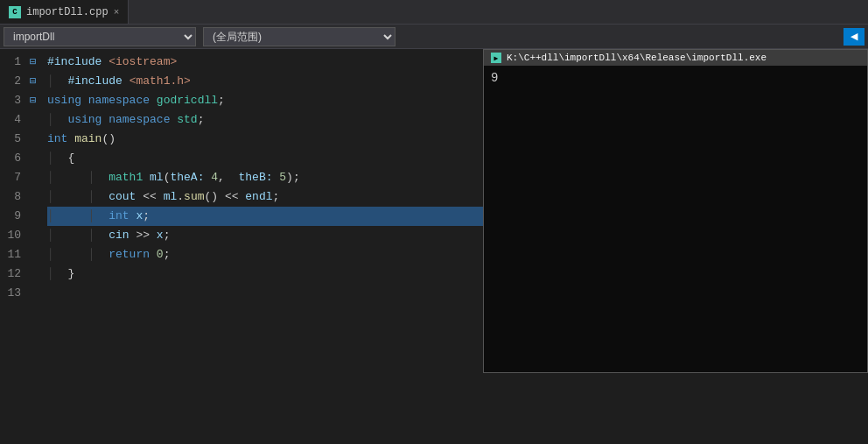 Image resolution: width=868 pixels, height=444 pixels. I want to click on console-title: K:\C++dll\importDll\x64\Release\importDl…, so click(637, 58).